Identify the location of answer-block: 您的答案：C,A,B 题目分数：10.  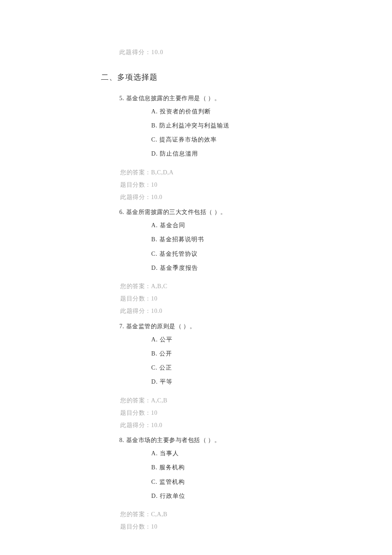
(243, 520).